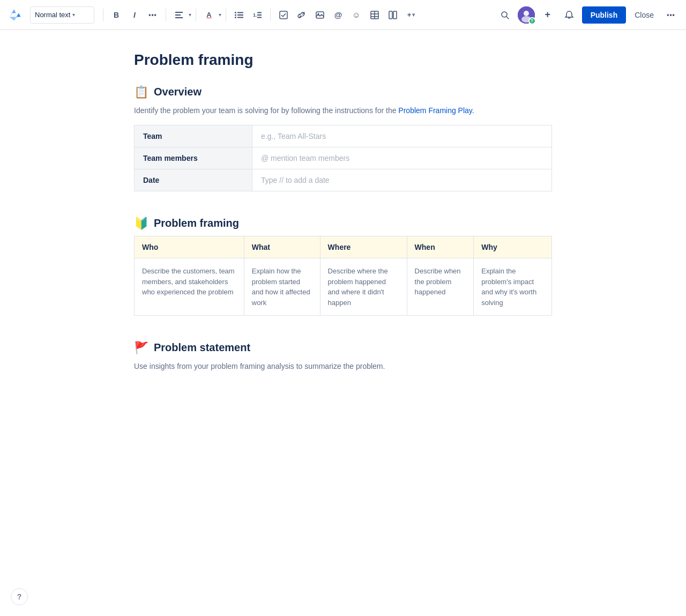  What do you see at coordinates (671, 15) in the screenshot?
I see `options-button: •••` at bounding box center [671, 15].